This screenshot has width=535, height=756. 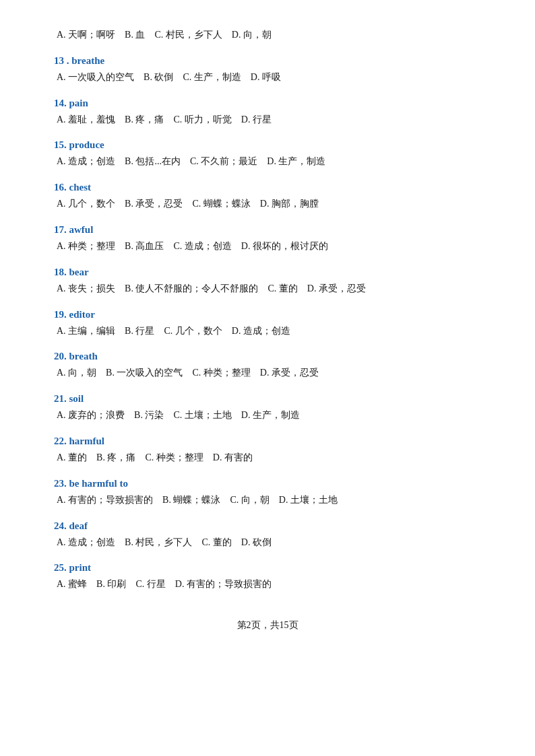 What do you see at coordinates (268, 246) in the screenshot?
I see `question-options-17: A. 种类；整理 B. 高血压 C. 造成；创造 D. 很坏的，根讨厌的` at bounding box center [268, 246].